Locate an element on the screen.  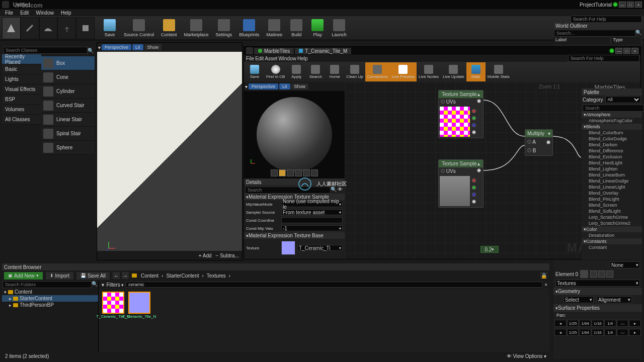
shape-cone: Cone is located at coordinates (68, 77).